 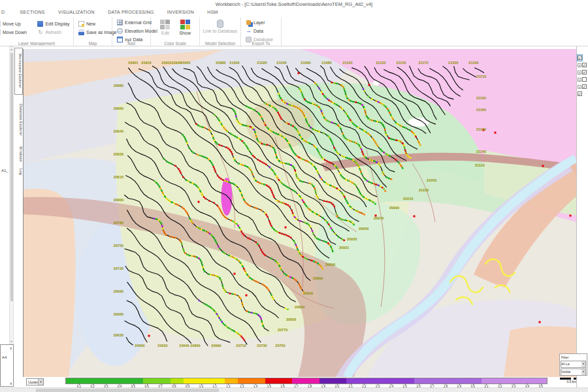 I want to click on sidebar-list-box: ∨ A4 ∧, so click(x=7, y=366).